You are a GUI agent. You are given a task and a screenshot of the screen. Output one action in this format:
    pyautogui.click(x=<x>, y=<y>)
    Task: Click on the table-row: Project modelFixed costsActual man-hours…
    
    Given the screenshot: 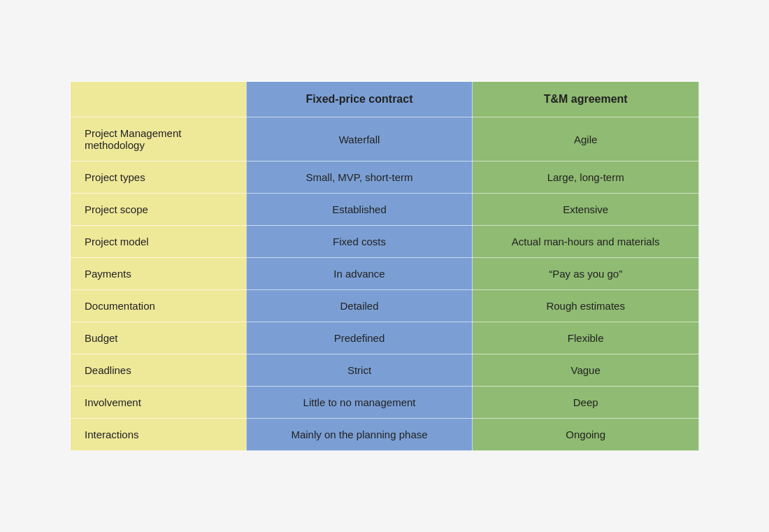 What is the action you would take?
    pyautogui.click(x=384, y=242)
    